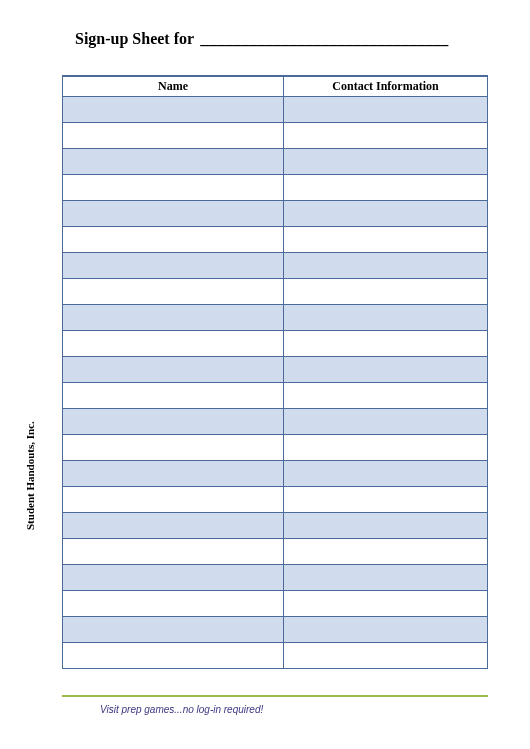  I want to click on table-header-row: Name Contact Information, so click(276, 86).